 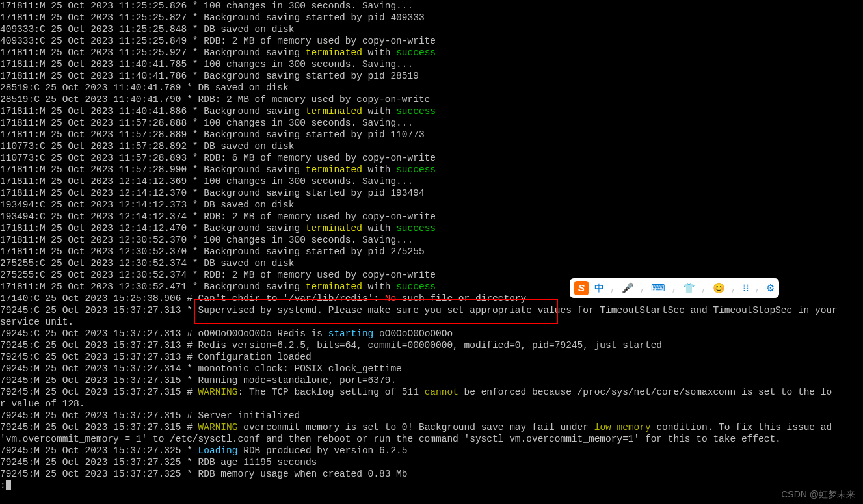 What do you see at coordinates (212, 252) in the screenshot?
I see `log-text: 171811:M 25 Oct 2023 12:30:52.370 * Back…` at bounding box center [212, 252].